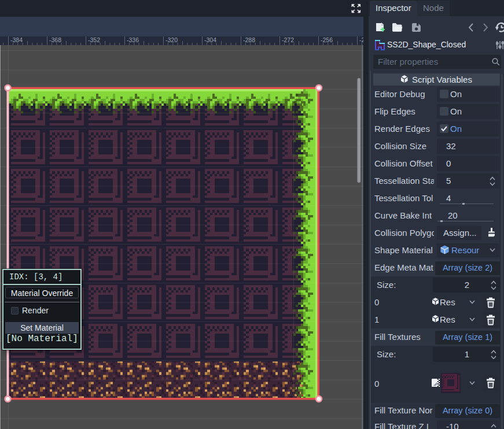  I want to click on svg-text: -320, so click(171, 40).